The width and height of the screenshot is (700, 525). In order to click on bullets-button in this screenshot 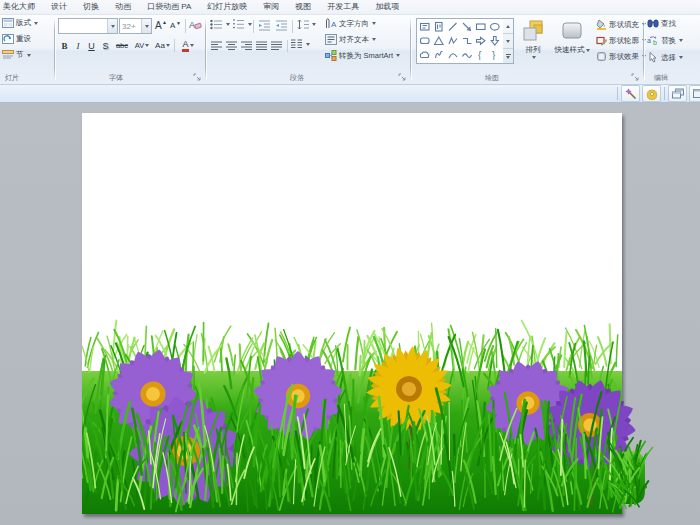, I will do `click(220, 24)`.